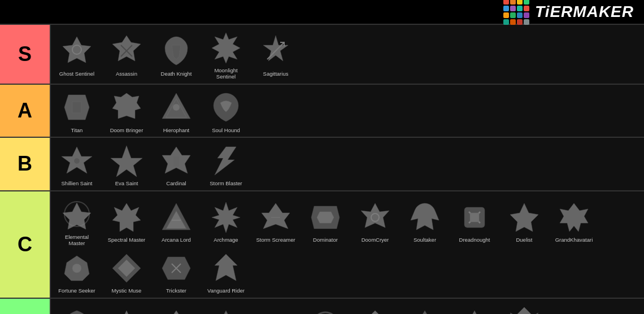 The width and height of the screenshot is (644, 314). What do you see at coordinates (226, 183) in the screenshot?
I see `storm_blaster-label: Storm Blaster` at bounding box center [226, 183].